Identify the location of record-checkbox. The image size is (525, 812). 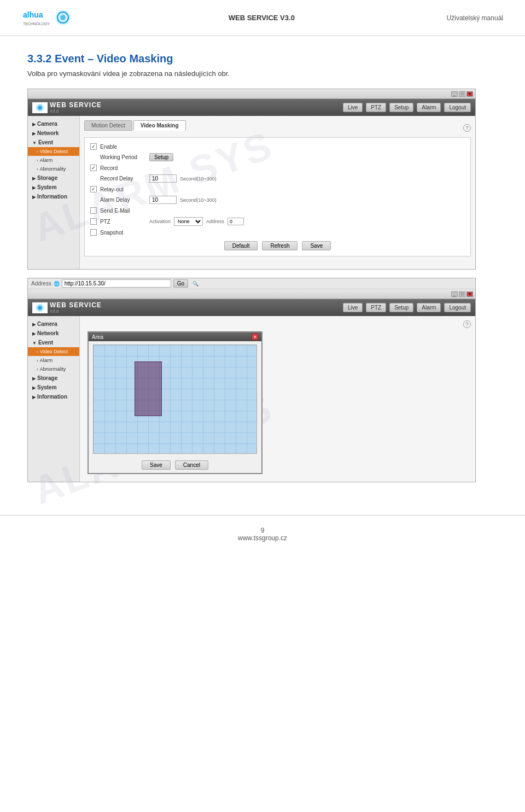
(94, 168).